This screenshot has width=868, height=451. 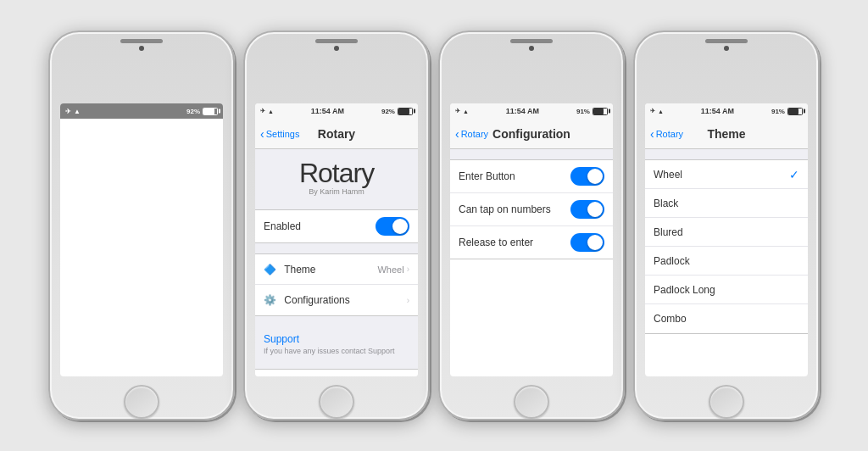 What do you see at coordinates (337, 270) in the screenshot?
I see `theme-row: 🔷 Theme Wheel ›` at bounding box center [337, 270].